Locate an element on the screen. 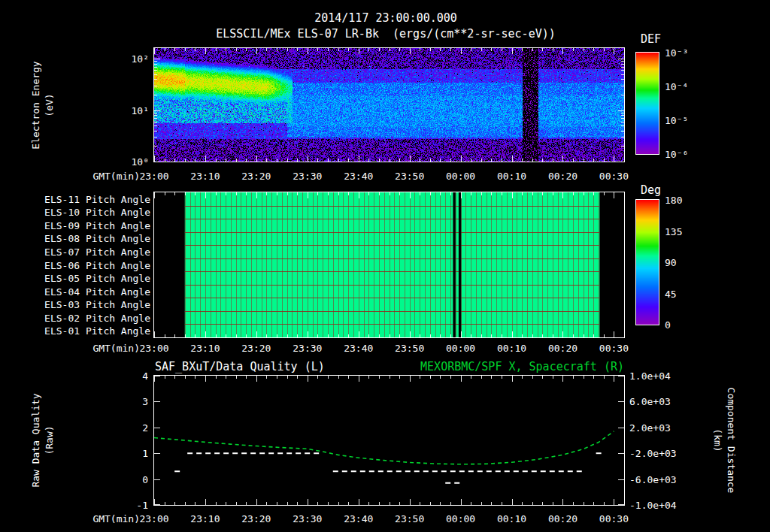 This screenshot has width=770, height=532. def-colorbar-title: DEF is located at coordinates (651, 39).